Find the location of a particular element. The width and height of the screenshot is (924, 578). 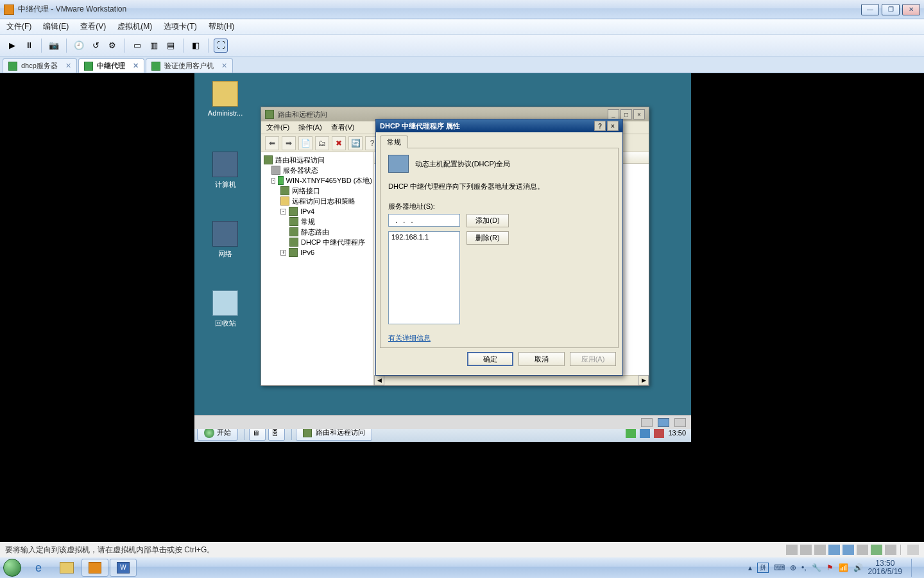

tree-interfaces: 网络接口 is located at coordinates (317, 191).